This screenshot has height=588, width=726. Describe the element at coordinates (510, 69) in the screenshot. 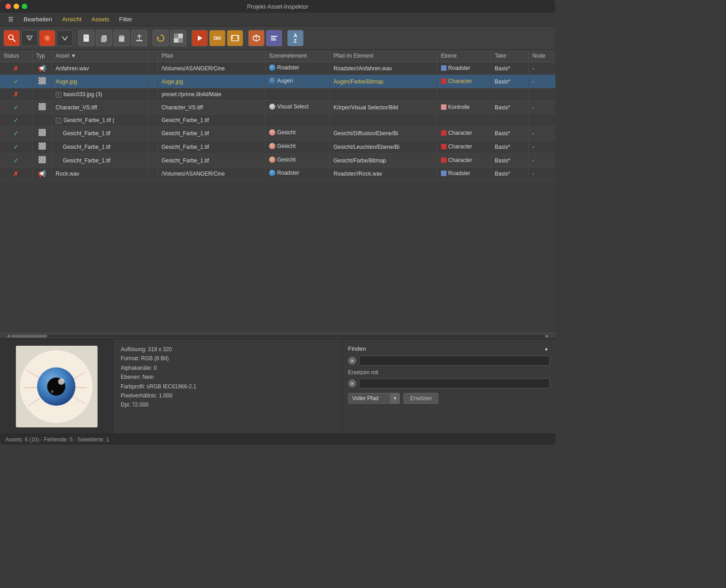

I see `take-cell: Basis*` at that location.